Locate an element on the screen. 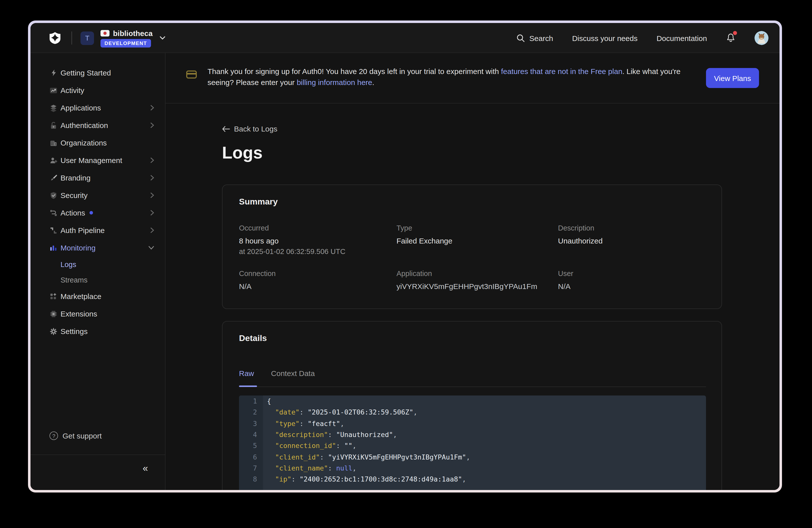 Image resolution: width=812 pixels, height=528 pixels. search-icon is located at coordinates (521, 38).